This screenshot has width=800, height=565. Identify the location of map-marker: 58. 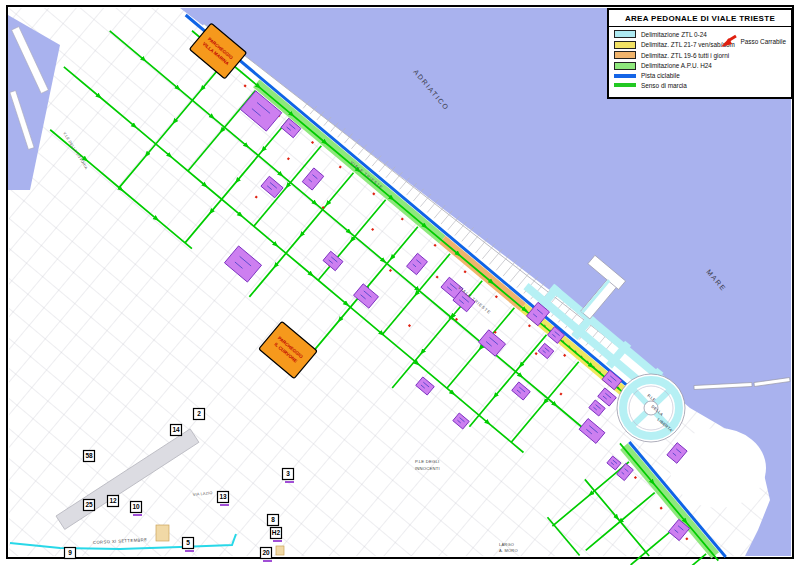
(90, 456).